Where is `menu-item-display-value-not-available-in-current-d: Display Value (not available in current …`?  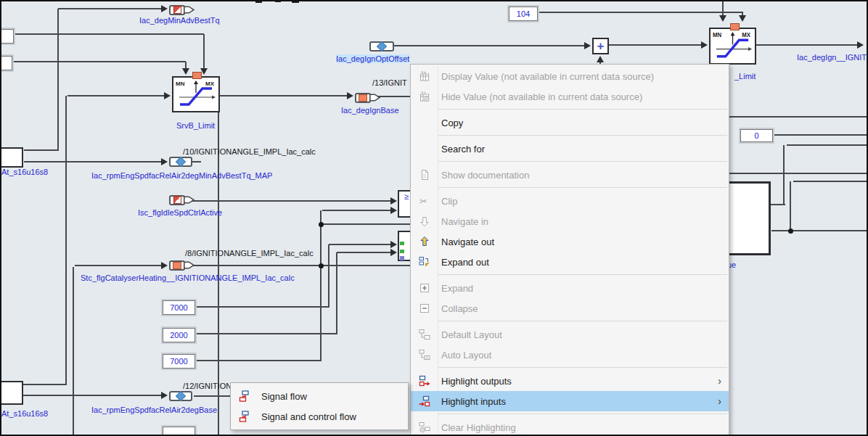
menu-item-display-value-not-available-in-current-d: Display Value (not available in current … is located at coordinates (570, 76).